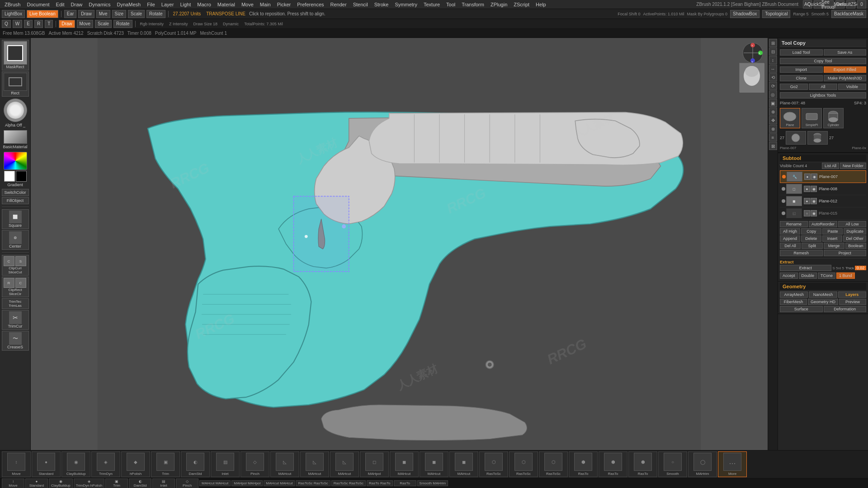  Describe the element at coordinates (404, 465) in the screenshot. I see `brush-mahcut4: ◼ MAHcut` at that location.